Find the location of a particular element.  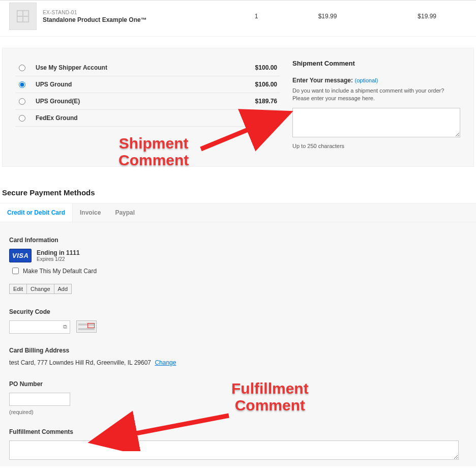

card-button-group: Edit Change Add is located at coordinates (41, 289).